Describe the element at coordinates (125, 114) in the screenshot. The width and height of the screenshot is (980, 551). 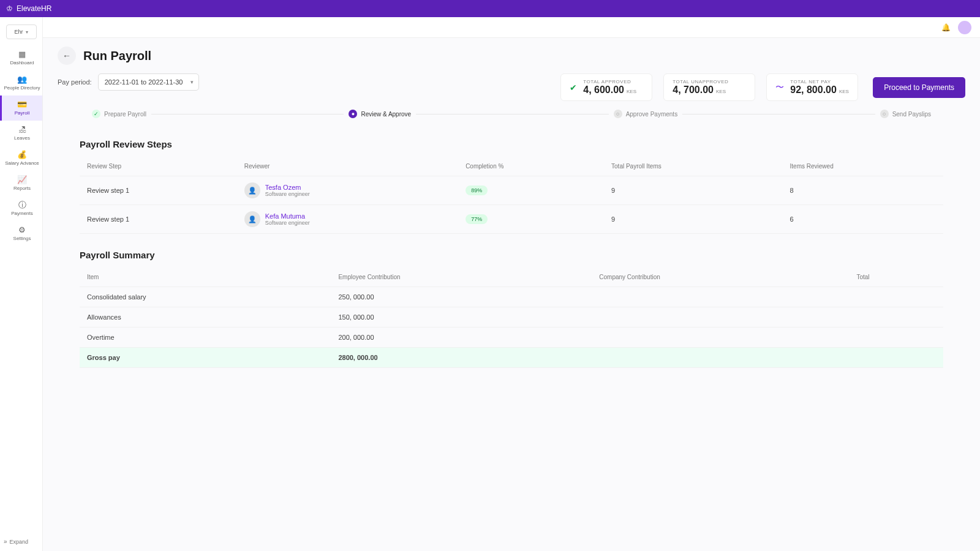
I see `step-label: Prepare Payroll` at that location.